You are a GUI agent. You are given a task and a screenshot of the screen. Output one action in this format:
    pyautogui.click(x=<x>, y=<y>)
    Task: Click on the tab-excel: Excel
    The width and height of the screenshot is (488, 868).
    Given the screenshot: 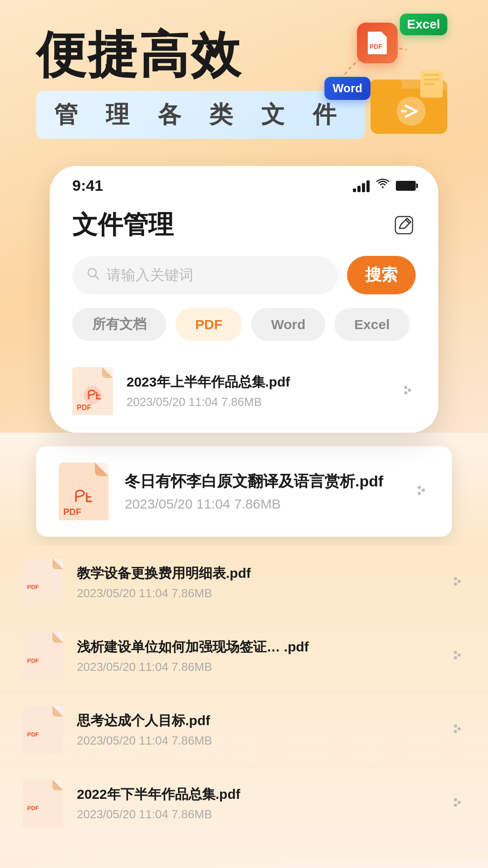 What is the action you would take?
    pyautogui.click(x=372, y=325)
    